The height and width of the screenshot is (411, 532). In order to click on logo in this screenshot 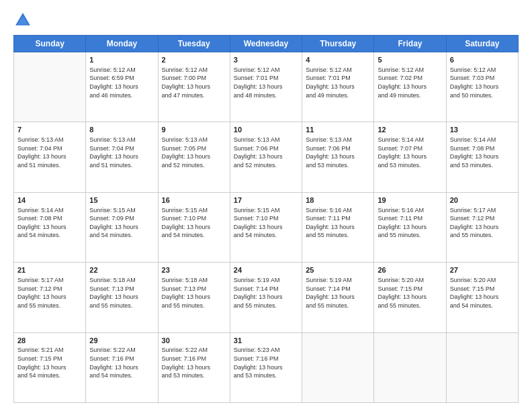, I will do `click(24, 20)`.